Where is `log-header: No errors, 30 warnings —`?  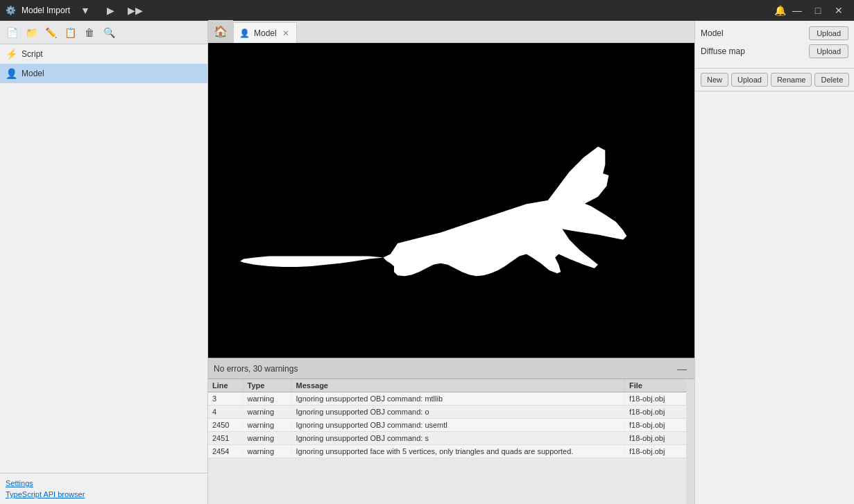
log-header: No errors, 30 warnings — is located at coordinates (451, 369).